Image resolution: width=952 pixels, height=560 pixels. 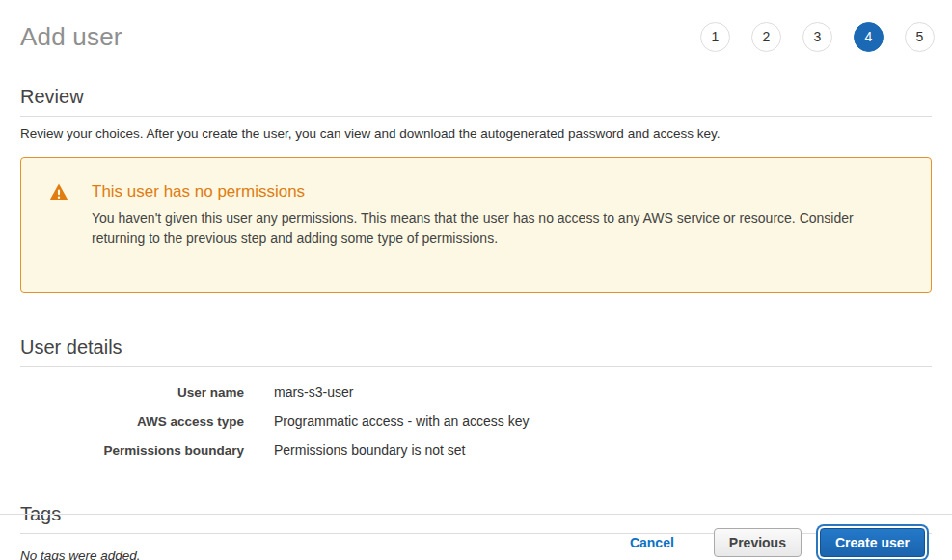 I want to click on detail-label: Permissions boundary, so click(x=132, y=451).